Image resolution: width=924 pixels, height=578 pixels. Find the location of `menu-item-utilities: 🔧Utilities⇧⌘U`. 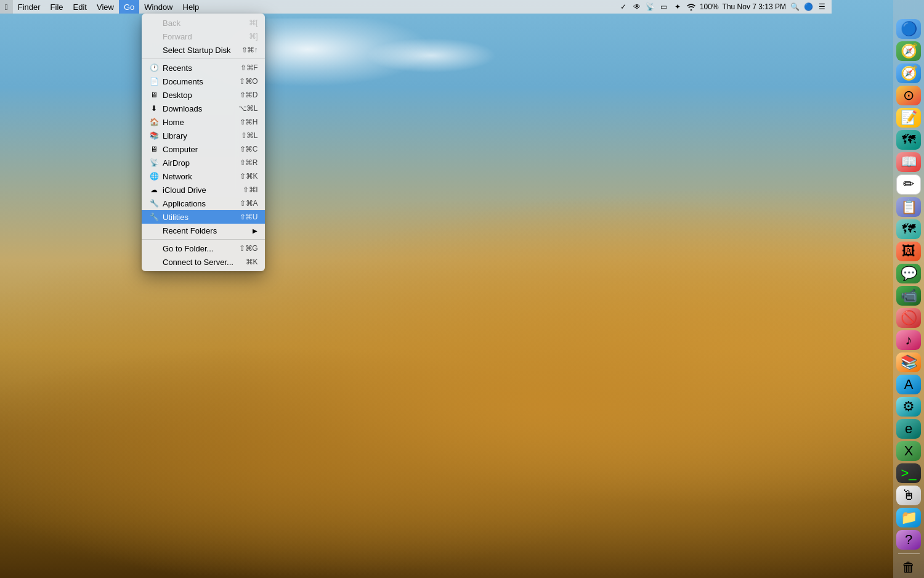

menu-item-utilities: 🔧Utilities⇧⌘U is located at coordinates (203, 217).